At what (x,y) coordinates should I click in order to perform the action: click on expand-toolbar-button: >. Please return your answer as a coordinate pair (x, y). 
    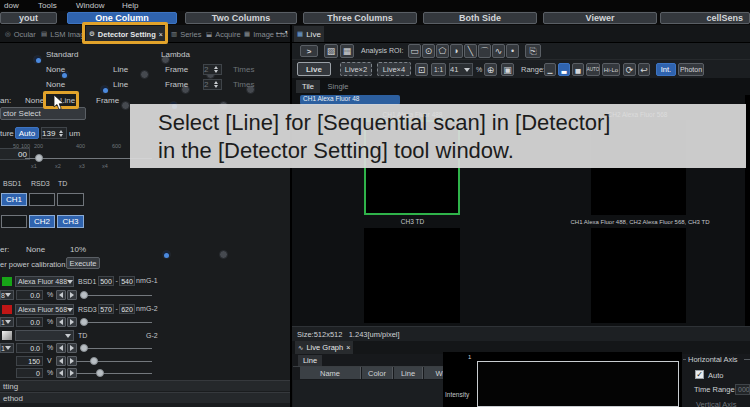
    Looking at the image, I should click on (309, 51).